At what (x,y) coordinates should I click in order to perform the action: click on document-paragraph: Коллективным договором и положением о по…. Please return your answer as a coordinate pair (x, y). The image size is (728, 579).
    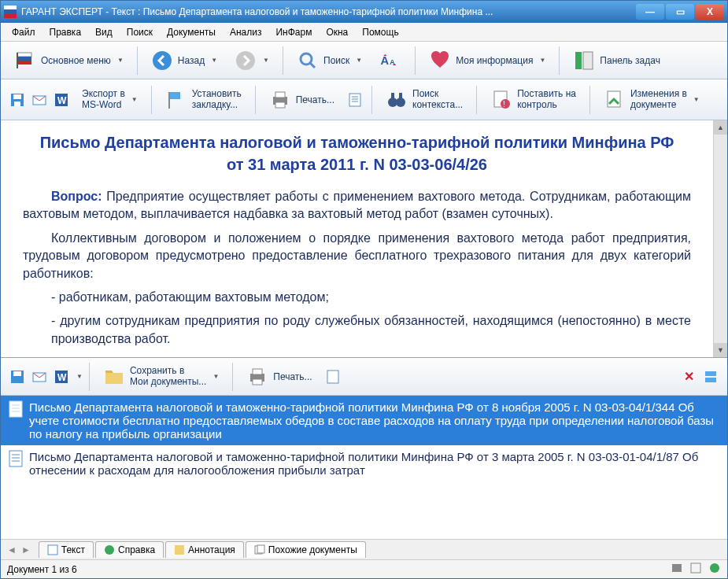
    Looking at the image, I should click on (357, 256).